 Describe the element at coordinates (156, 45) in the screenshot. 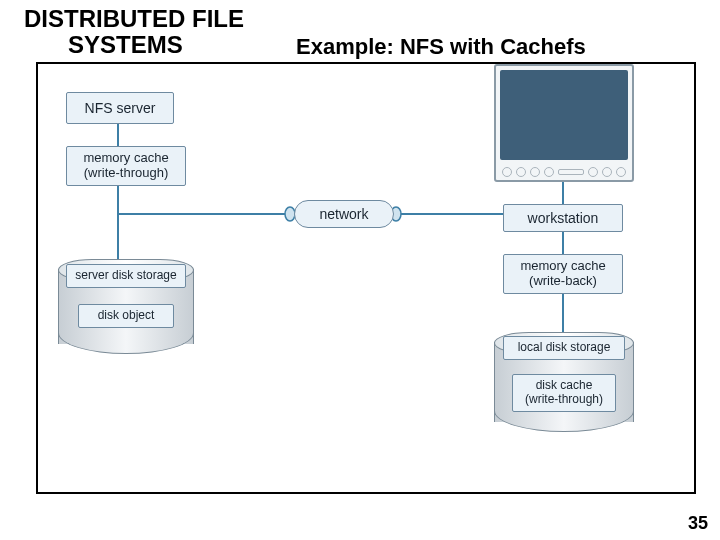

I see `title-line-2: SYSTEMS` at that location.